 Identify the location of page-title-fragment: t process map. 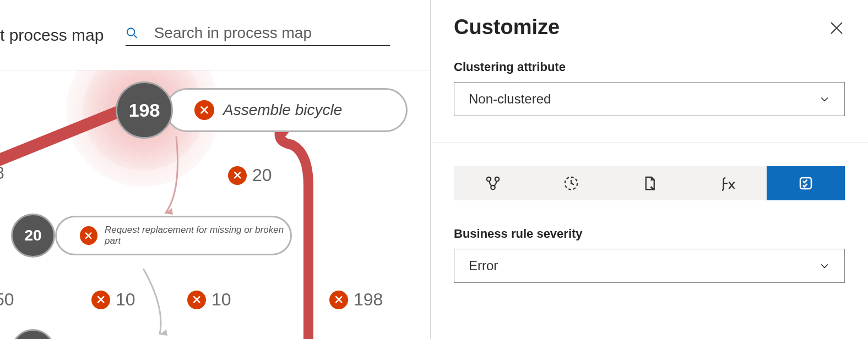
(52, 35).